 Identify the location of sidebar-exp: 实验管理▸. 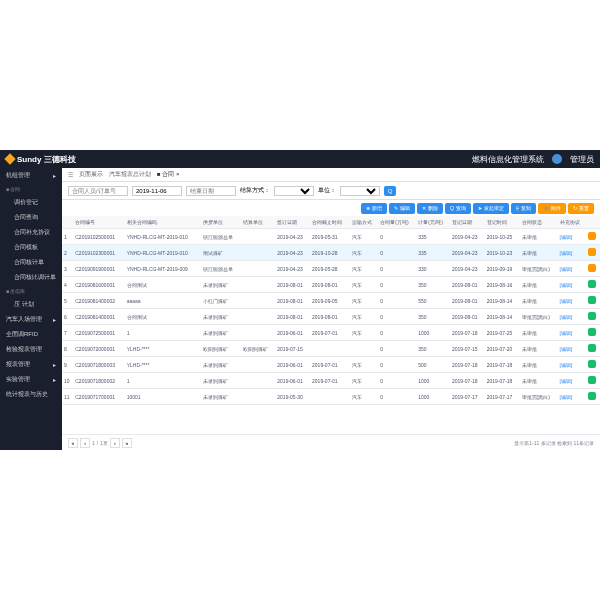
(31, 380).